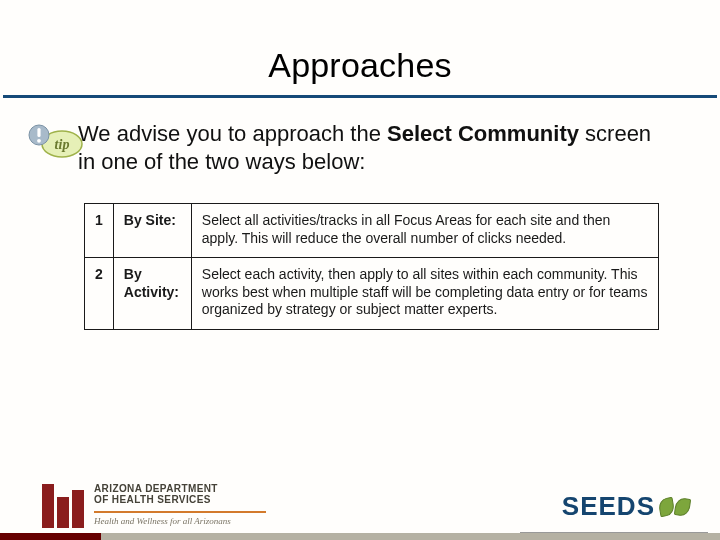 The image size is (720, 540). I want to click on tip-icon: tip, so click(56, 142).